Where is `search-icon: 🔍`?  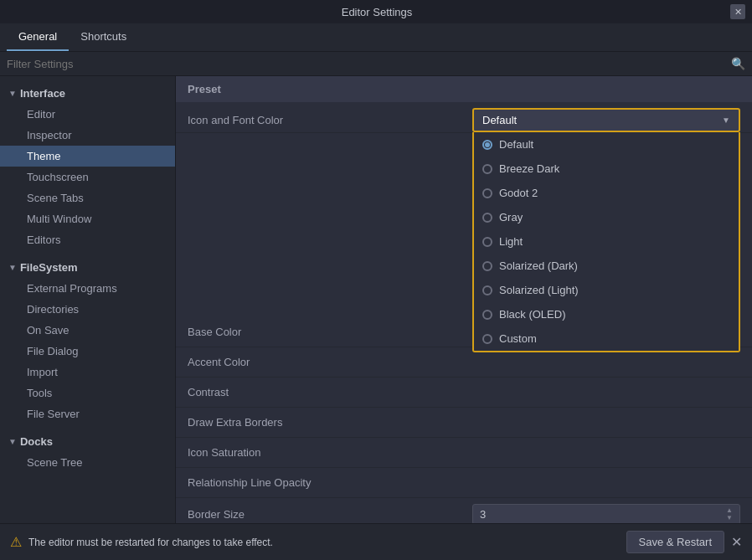
search-icon: 🔍 is located at coordinates (739, 64).